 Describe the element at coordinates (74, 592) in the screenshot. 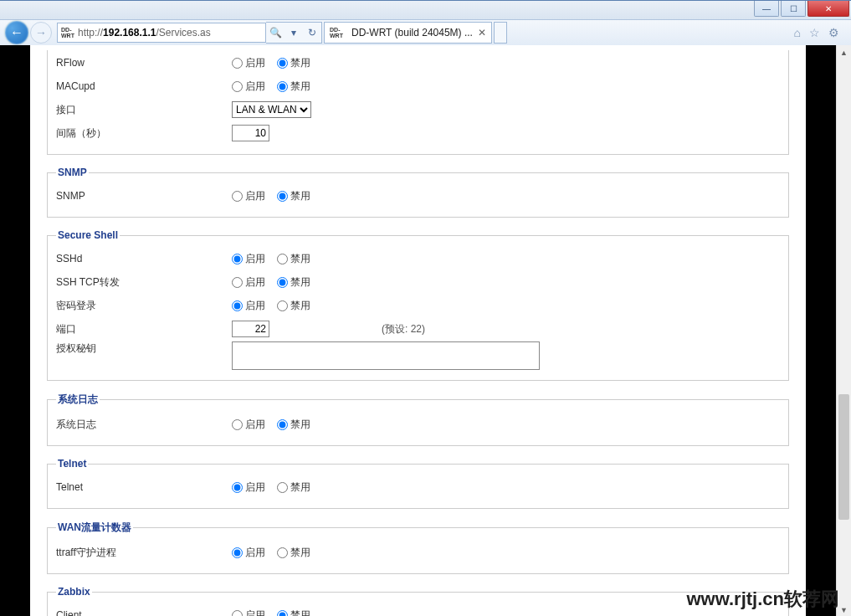

I see `section-title-zabbix: Zabbix` at that location.